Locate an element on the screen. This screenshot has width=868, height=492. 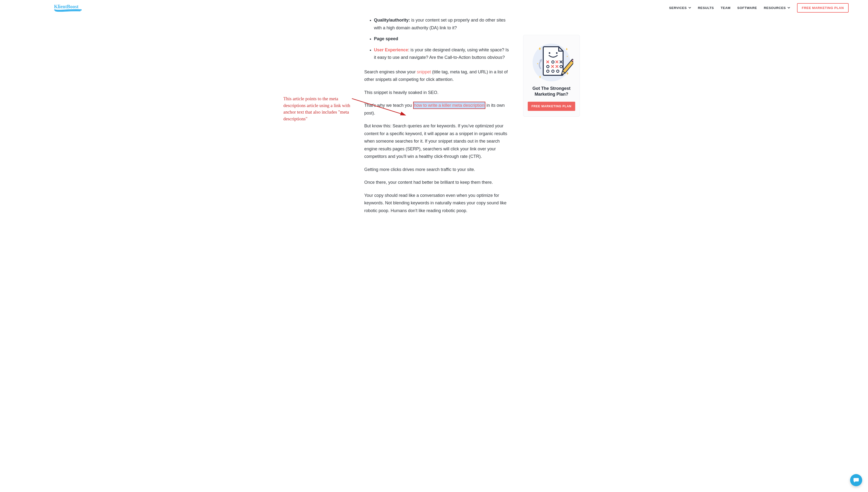
sidebar-card: Got The Strongest Marketing Plan? FREE M… is located at coordinates (552, 76).